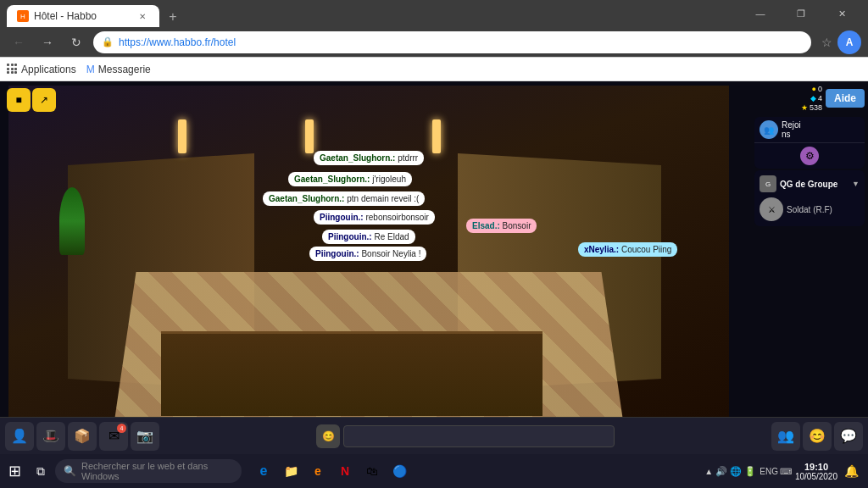  I want to click on address-bar: 🔒 https://www.habbo.fr/hotel, so click(453, 42).